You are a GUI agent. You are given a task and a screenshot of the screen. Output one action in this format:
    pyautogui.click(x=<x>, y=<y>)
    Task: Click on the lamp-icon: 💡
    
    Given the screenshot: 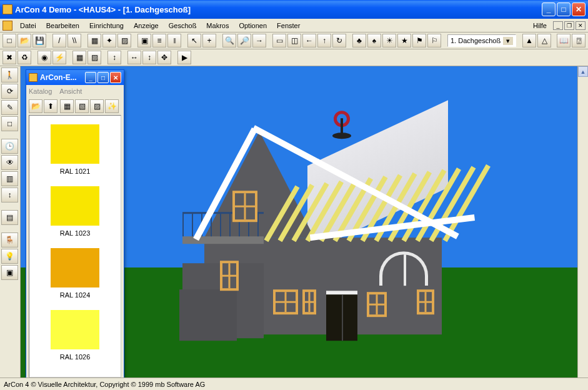 What is the action you would take?
    pyautogui.click(x=10, y=256)
    